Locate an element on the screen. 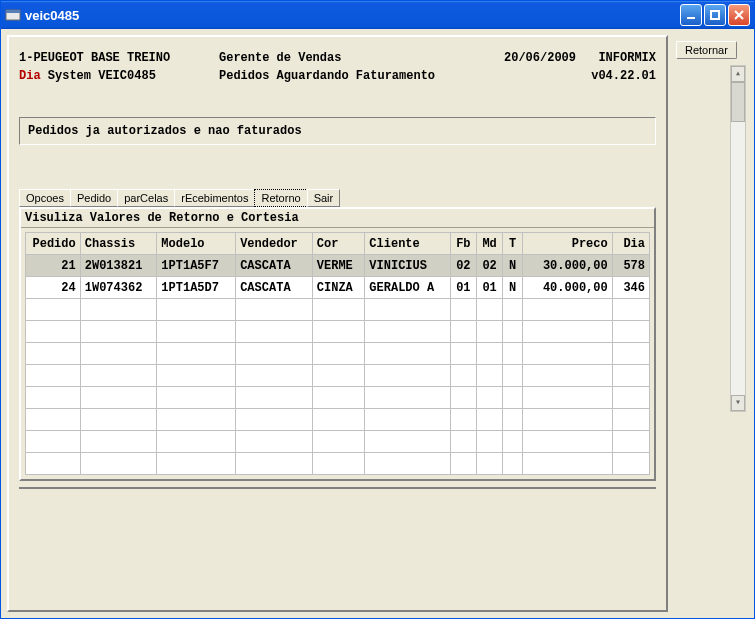 The width and height of the screenshot is (755, 619). menu-item-retorno: Retorno is located at coordinates (280, 198).